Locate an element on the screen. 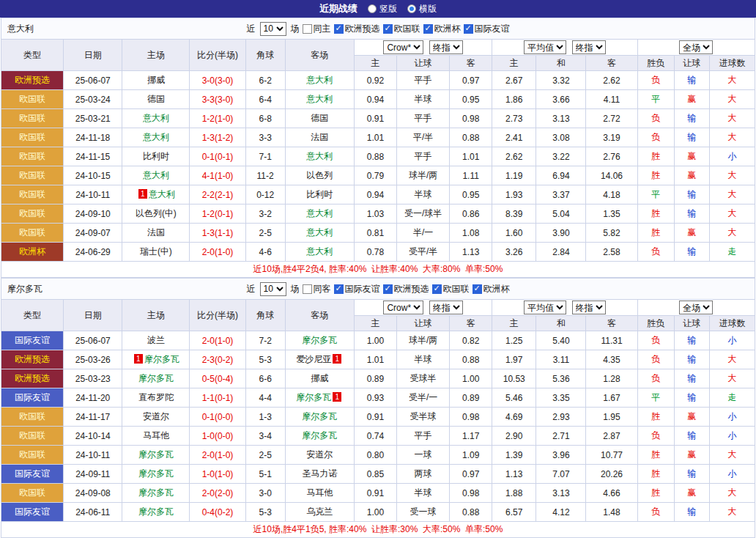 This screenshot has width=756, height=538. col-type: 类型 is located at coordinates (32, 315).